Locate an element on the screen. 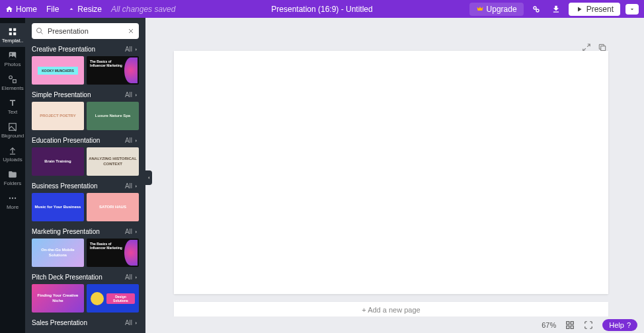 This screenshot has width=644, height=333. category-header: Sales PresentationAll is located at coordinates (85, 322).